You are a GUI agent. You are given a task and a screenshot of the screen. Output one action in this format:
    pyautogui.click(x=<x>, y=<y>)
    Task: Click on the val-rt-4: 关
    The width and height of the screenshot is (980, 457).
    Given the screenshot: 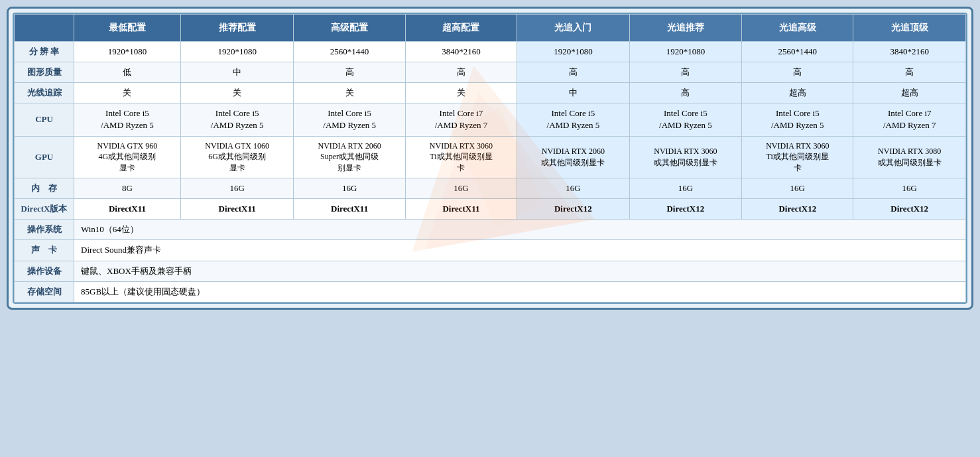 What is the action you would take?
    pyautogui.click(x=461, y=93)
    